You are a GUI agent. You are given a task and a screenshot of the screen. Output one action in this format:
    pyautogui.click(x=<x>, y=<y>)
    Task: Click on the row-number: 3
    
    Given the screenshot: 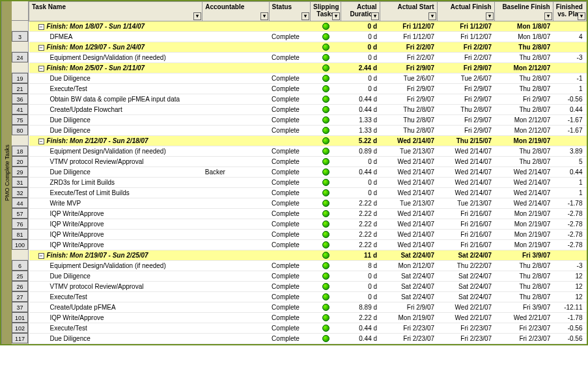 What is the action you would take?
    pyautogui.click(x=20, y=36)
    